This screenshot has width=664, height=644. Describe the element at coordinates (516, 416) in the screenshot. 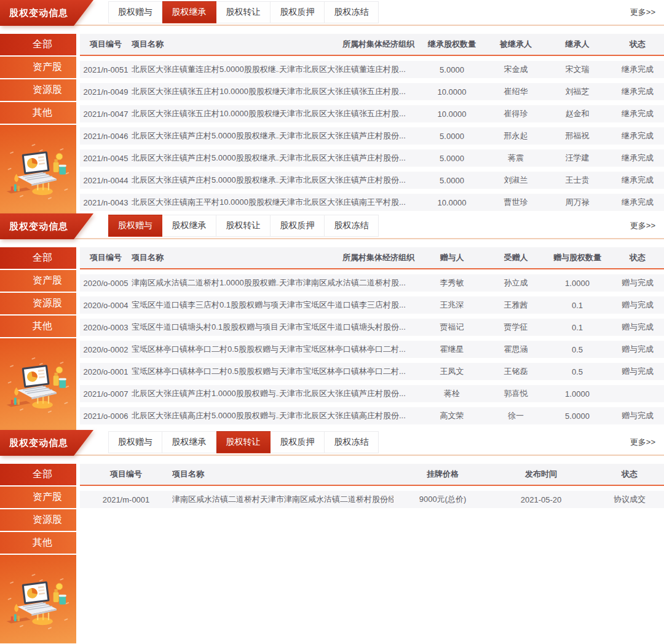

I see `cell: 徐一` at that location.